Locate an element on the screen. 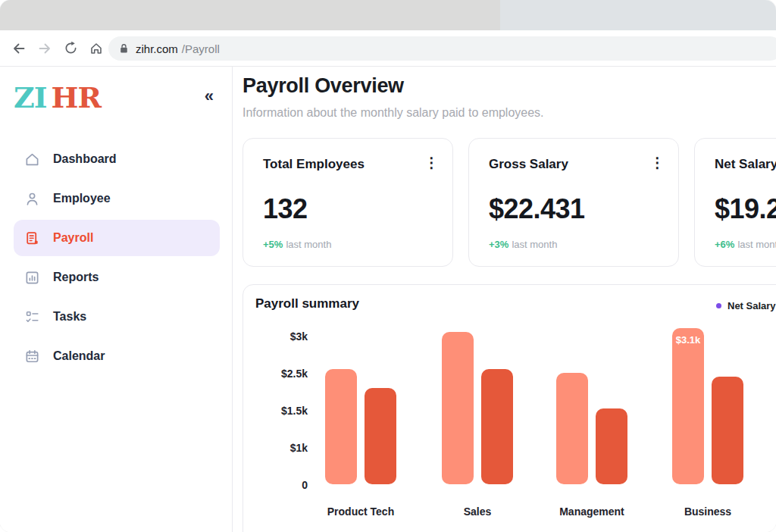  stat-card-delta-row: +5%last month is located at coordinates (297, 244).